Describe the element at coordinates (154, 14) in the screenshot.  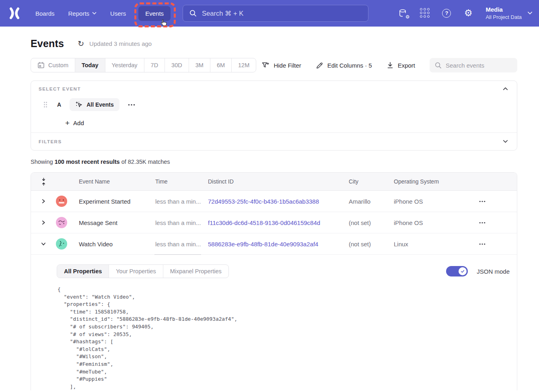
I see `nav-item-label: Events` at that location.